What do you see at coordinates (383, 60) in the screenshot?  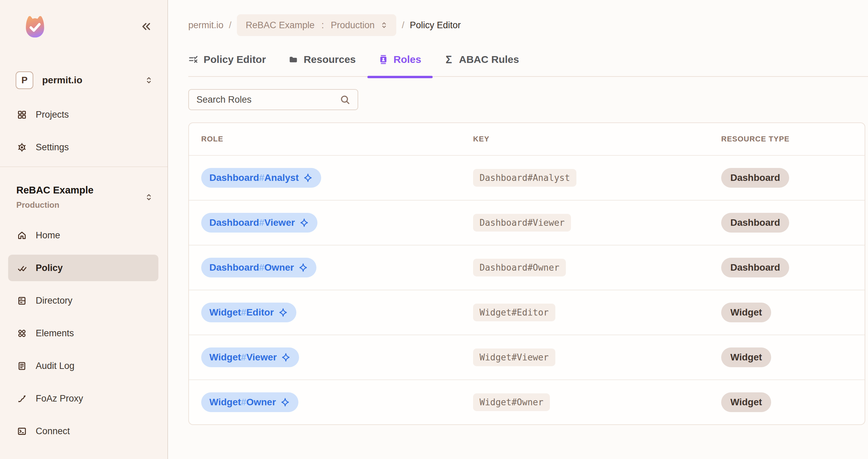 I see `badge-icon` at bounding box center [383, 60].